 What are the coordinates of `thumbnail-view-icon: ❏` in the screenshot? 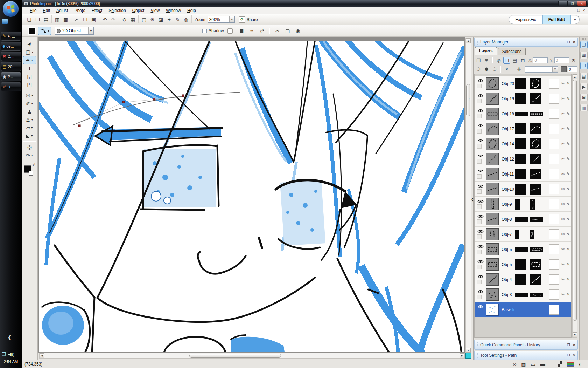 It's located at (507, 60).